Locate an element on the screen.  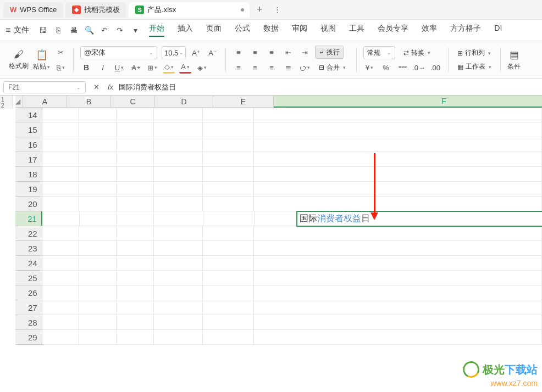
font-name-select: @宋体⌄ is located at coordinates (119, 53).